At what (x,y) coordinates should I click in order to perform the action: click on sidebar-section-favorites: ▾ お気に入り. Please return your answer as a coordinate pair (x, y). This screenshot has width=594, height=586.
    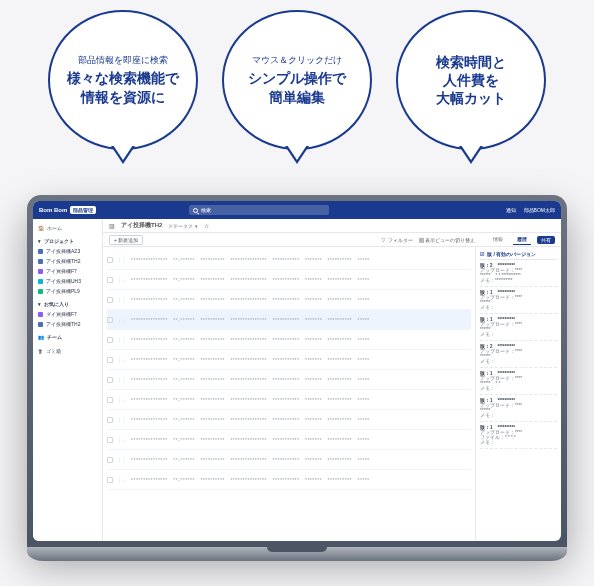
    Looking at the image, I should click on (68, 304).